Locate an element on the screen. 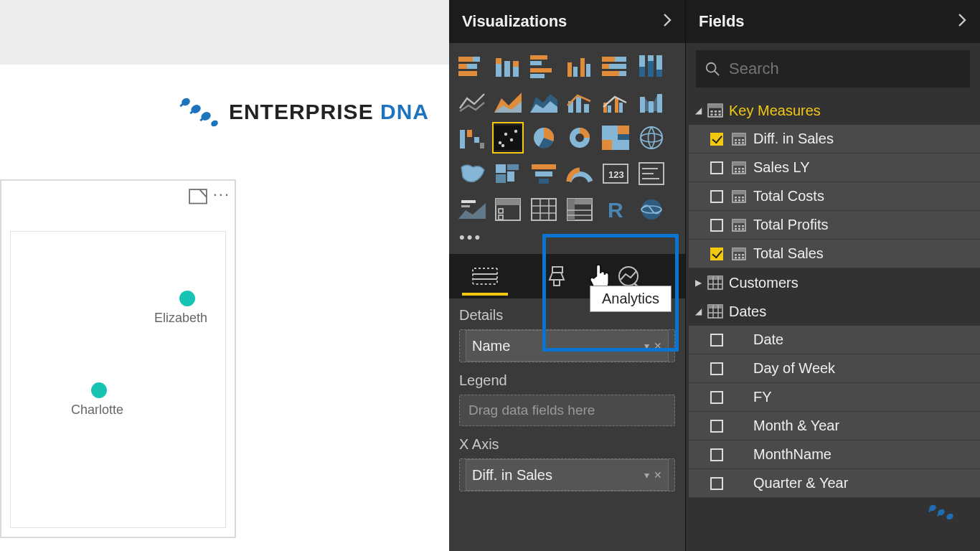  expand-caret-icon: ▶ is located at coordinates (698, 283).